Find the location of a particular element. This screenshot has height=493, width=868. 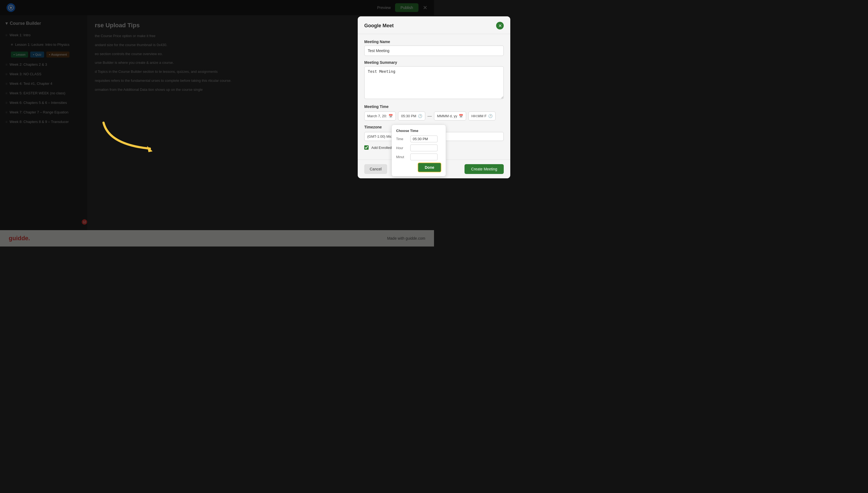

google-meet-dialog: Google Meet ✕ Meeting Name Meeting Summa… is located at coordinates (396, 98).